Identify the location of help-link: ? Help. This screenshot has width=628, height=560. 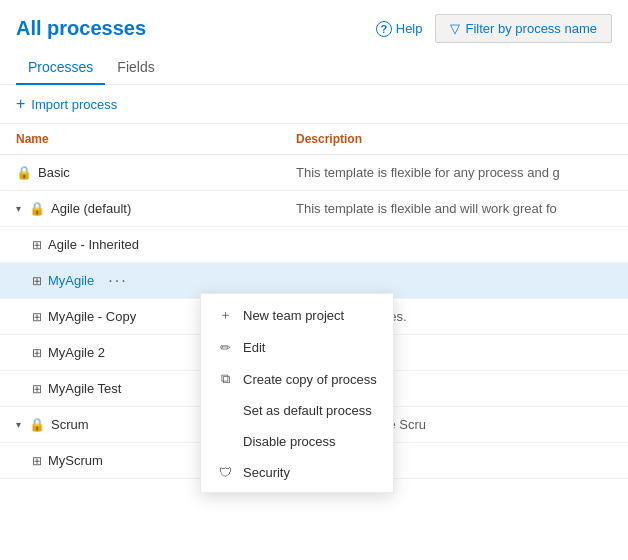
(400, 29).